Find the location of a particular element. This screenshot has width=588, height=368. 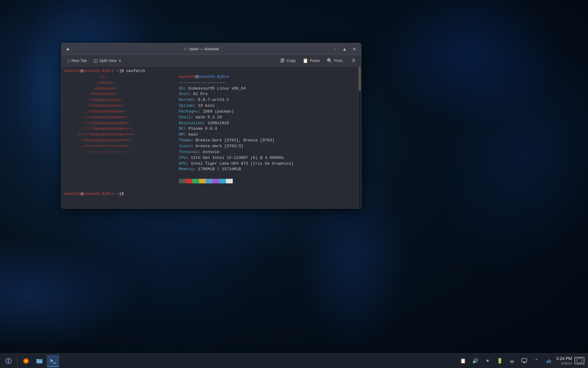

window-title: ~ : bash — Konsole is located at coordinates (202, 49).